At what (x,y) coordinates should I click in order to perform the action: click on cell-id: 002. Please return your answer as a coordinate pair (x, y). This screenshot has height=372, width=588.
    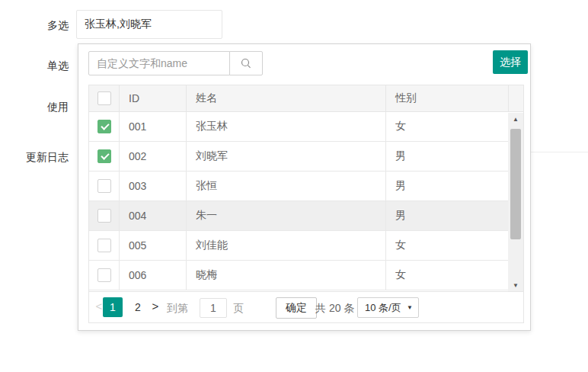
    Looking at the image, I should click on (153, 156).